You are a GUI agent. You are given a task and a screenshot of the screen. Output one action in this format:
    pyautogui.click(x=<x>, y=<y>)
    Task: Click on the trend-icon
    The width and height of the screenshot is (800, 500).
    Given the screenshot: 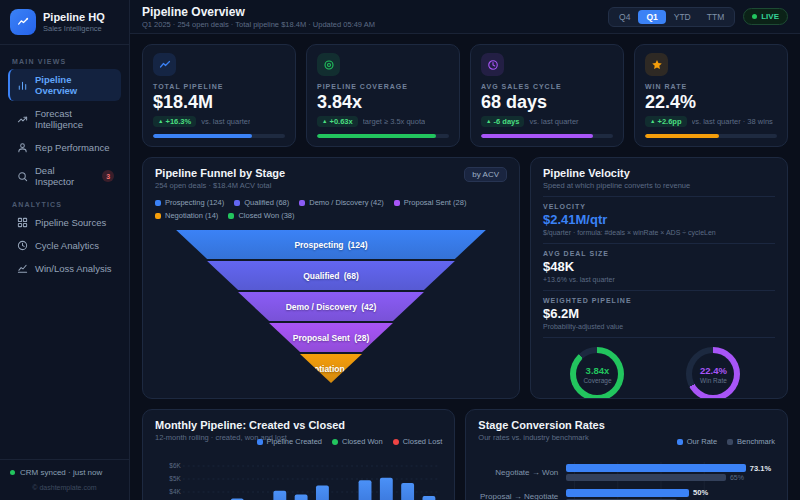 What is the action you would take?
    pyautogui.click(x=22, y=120)
    